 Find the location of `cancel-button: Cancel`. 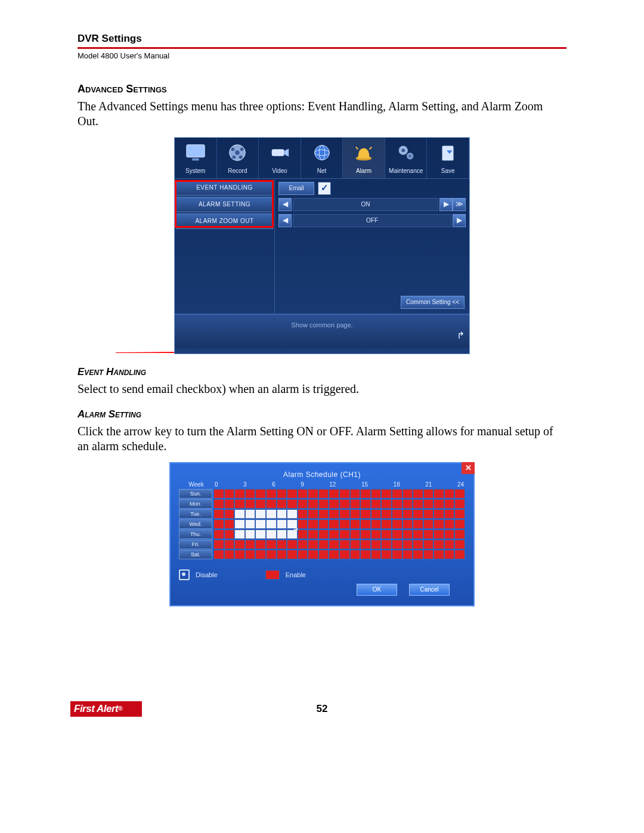

cancel-button: Cancel is located at coordinates (429, 590).